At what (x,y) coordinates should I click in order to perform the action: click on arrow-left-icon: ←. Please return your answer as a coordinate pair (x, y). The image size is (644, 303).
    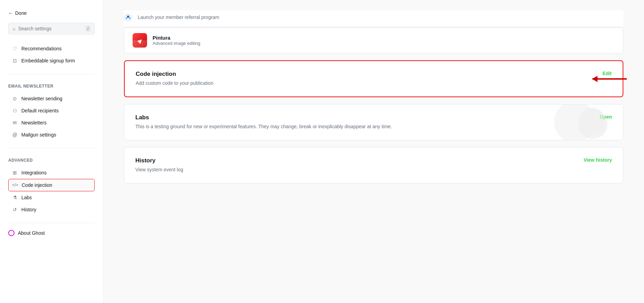
    Looking at the image, I should click on (11, 13).